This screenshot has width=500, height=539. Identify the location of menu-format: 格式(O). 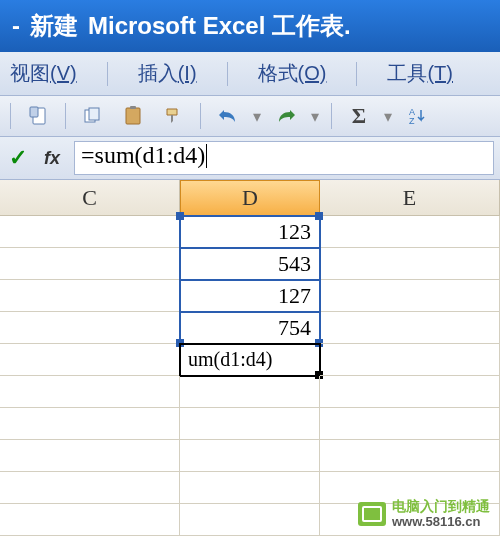
(292, 74).